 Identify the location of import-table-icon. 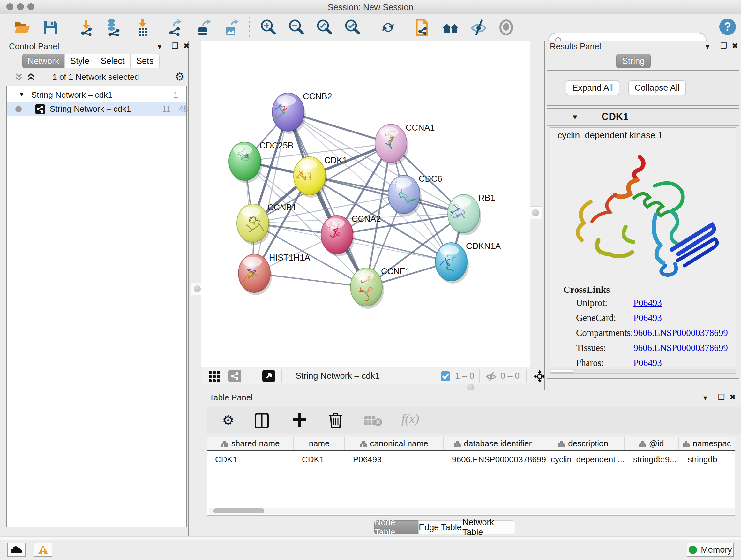
(143, 27).